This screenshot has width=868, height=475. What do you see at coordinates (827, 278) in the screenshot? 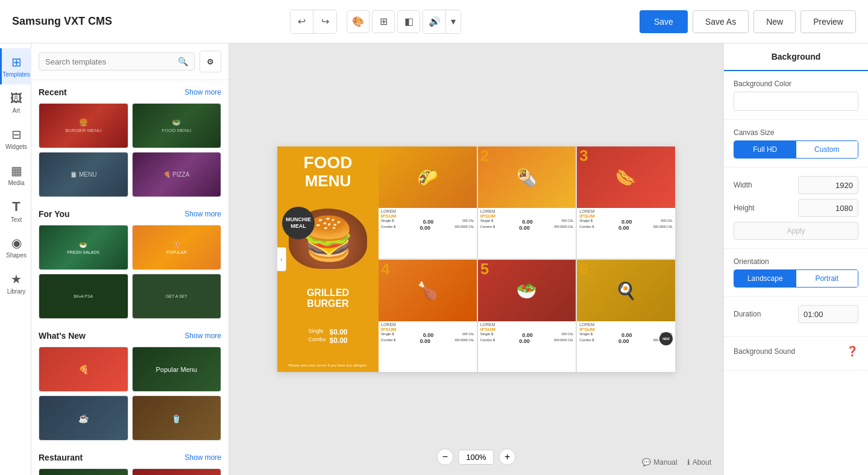
I see `portrait-button: Portrait` at bounding box center [827, 278].